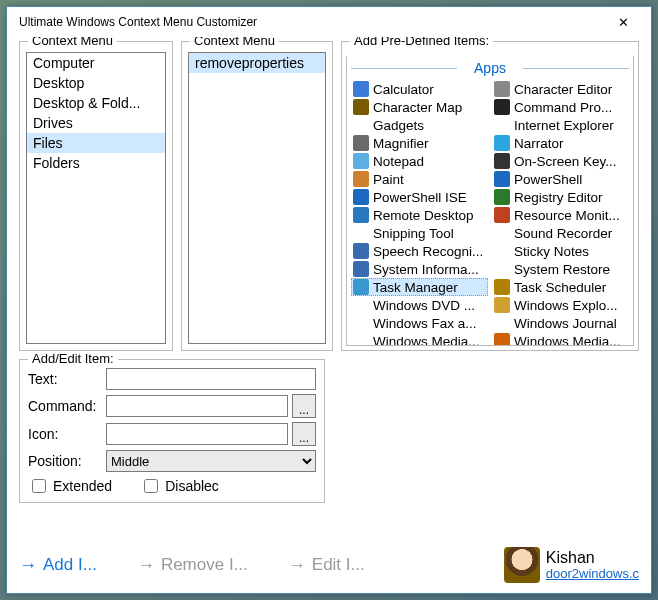 This screenshot has width=658, height=600. I want to click on text-label: Text:, so click(65, 379).